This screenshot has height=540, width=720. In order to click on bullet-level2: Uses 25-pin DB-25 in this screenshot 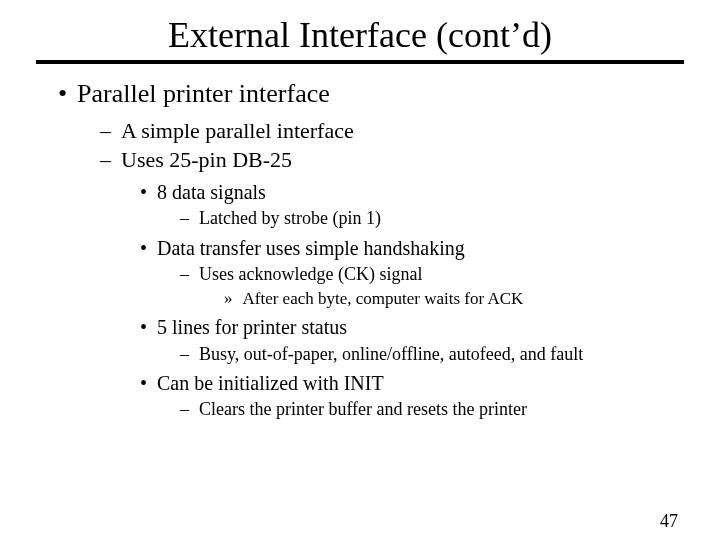, I will do `click(410, 160)`.